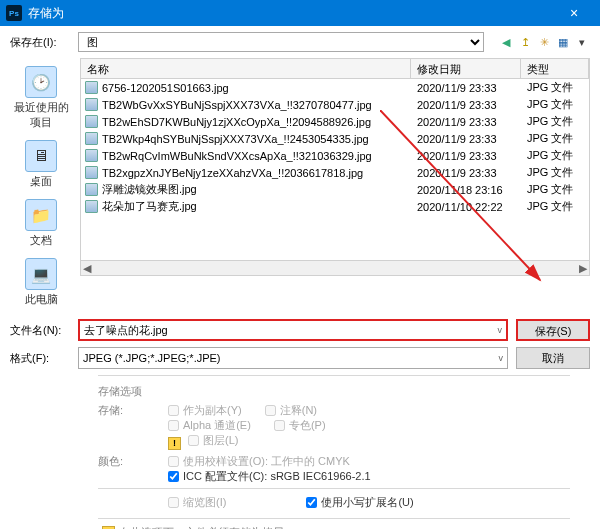 This screenshot has height=529, width=600. What do you see at coordinates (236, 122) in the screenshot?
I see `file-name: TB2wEhSD7KWBuNjy1zjXXcOypXa_!!2094588926…` at bounding box center [236, 122].